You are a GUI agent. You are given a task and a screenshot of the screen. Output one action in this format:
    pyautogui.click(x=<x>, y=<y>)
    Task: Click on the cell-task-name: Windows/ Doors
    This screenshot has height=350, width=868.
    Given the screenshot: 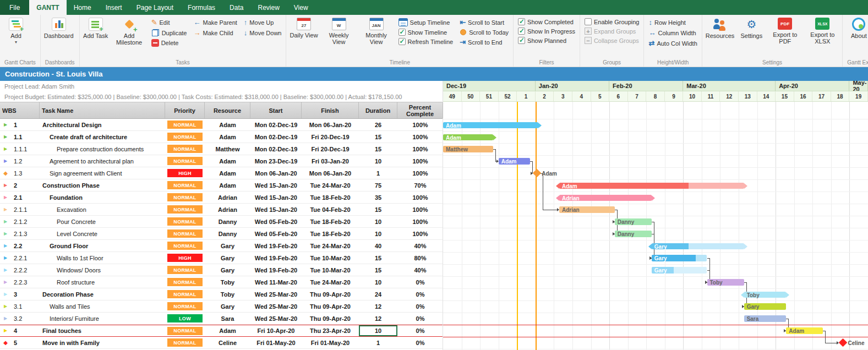 What is the action you would take?
    pyautogui.click(x=102, y=270)
    